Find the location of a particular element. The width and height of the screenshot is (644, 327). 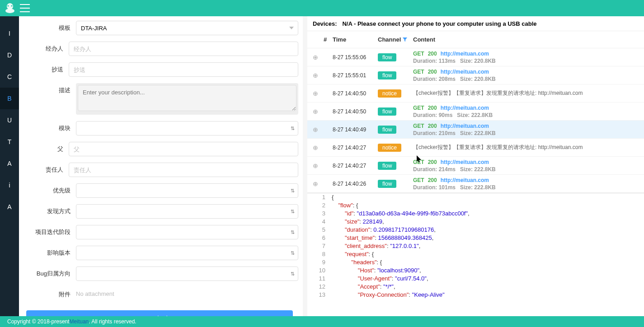

attachment-value: No attachment is located at coordinates (95, 292).